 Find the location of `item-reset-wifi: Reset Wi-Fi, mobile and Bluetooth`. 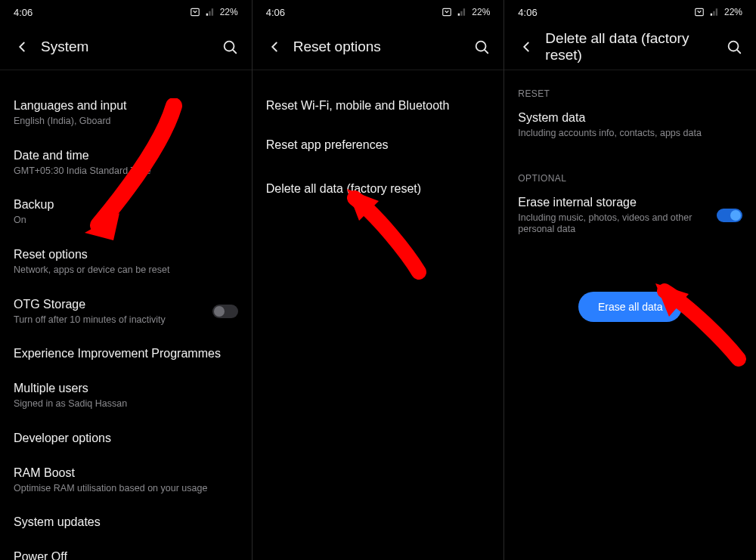

item-reset-wifi: Reset Wi-Fi, mobile and Bluetooth is located at coordinates (378, 106).